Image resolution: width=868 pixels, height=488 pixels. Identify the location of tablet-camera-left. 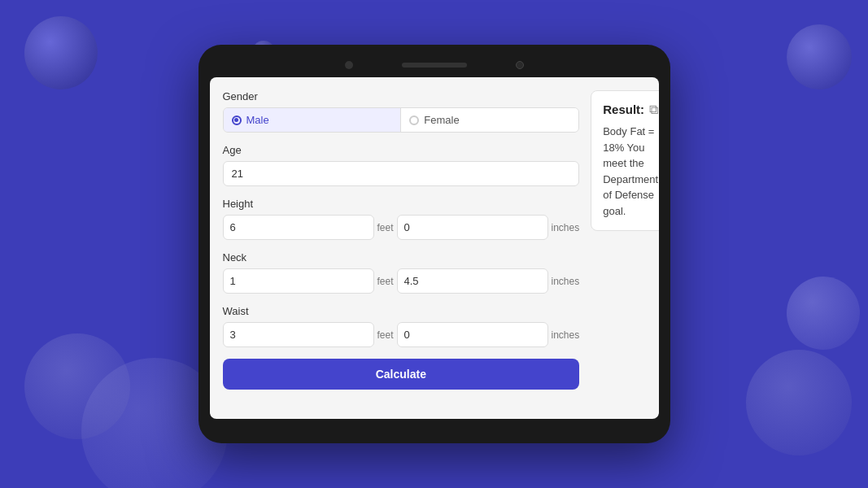
(349, 65).